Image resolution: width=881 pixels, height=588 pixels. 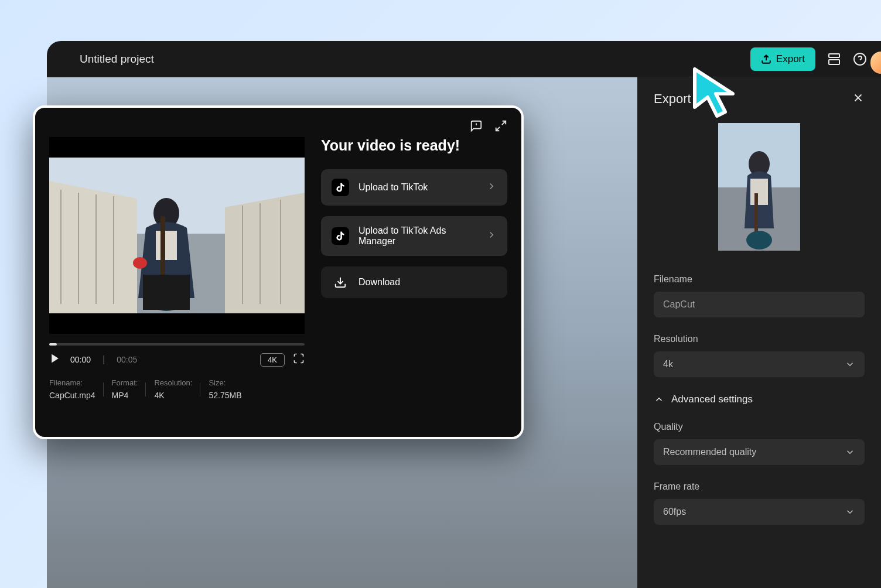 What do you see at coordinates (834, 59) in the screenshot?
I see `panel-layout-icon` at bounding box center [834, 59].